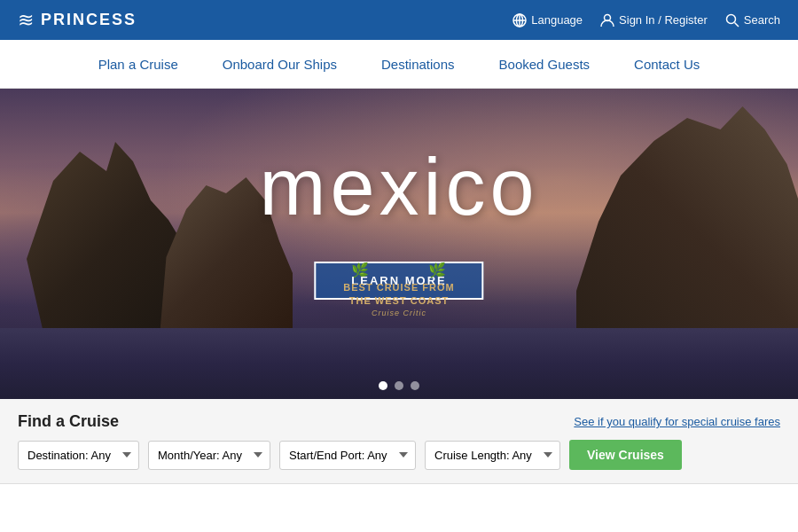  I want to click on search-label: Search, so click(763, 20).